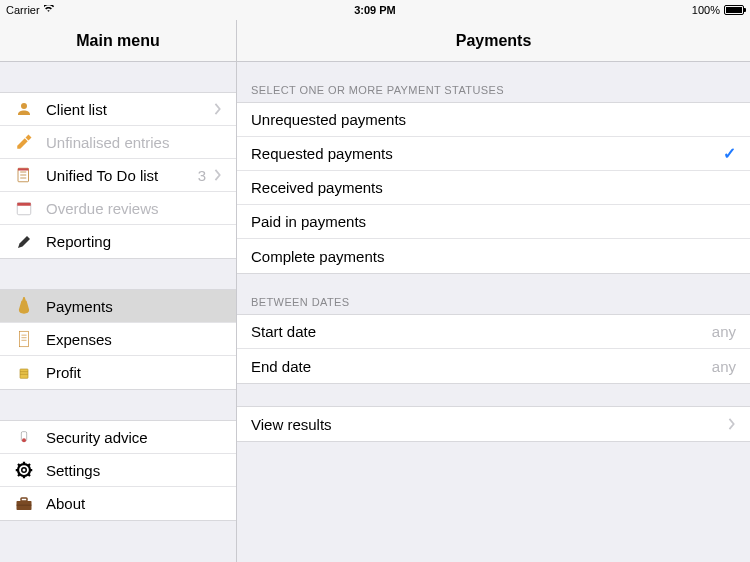 Image resolution: width=750 pixels, height=562 pixels. I want to click on battery-icon, so click(734, 10).